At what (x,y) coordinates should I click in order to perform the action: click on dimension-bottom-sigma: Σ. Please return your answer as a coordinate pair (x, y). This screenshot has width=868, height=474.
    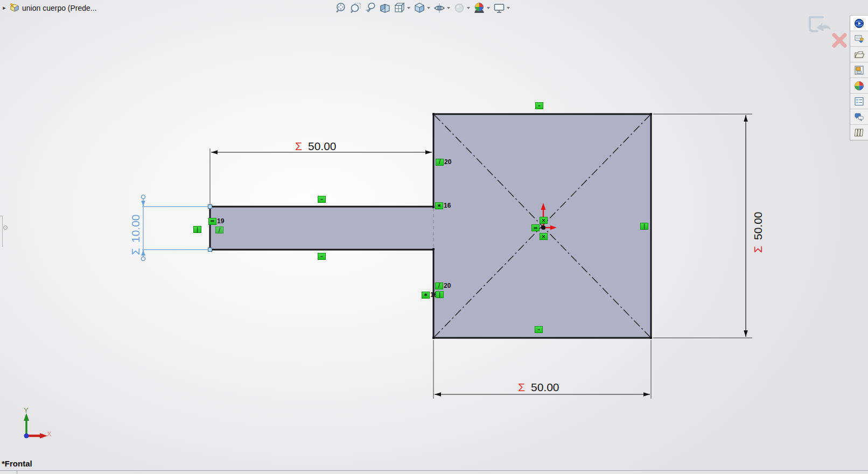
    Looking at the image, I should click on (521, 387).